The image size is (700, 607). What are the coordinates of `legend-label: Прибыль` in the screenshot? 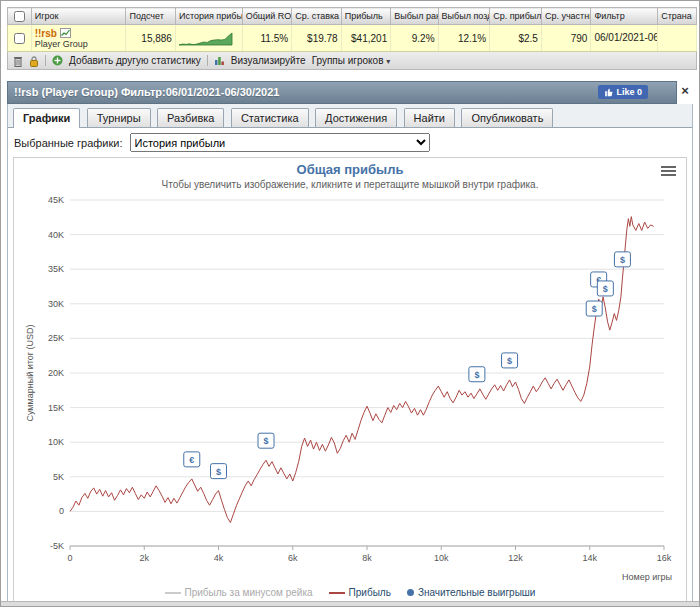 It's located at (370, 592).